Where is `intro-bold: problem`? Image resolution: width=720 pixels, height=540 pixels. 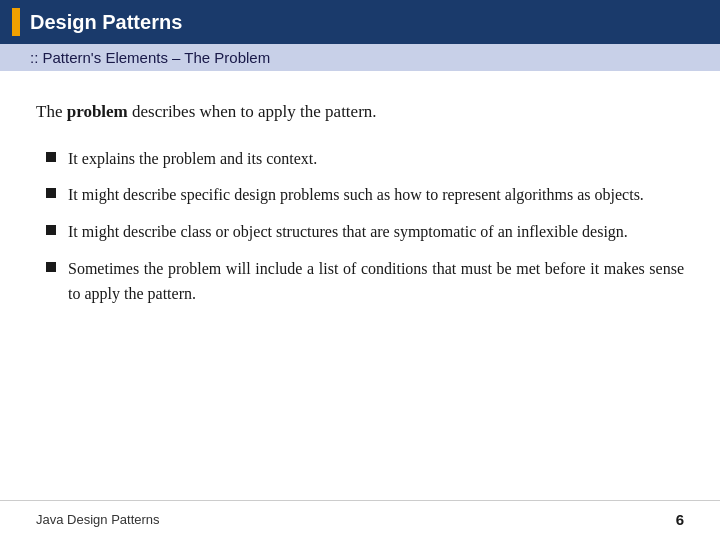
intro-bold: problem is located at coordinates (98, 112).